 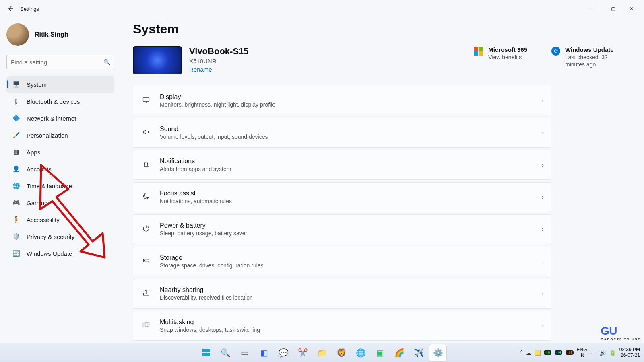 I want to click on gpu-temp-icon: 69, so click(x=559, y=352).